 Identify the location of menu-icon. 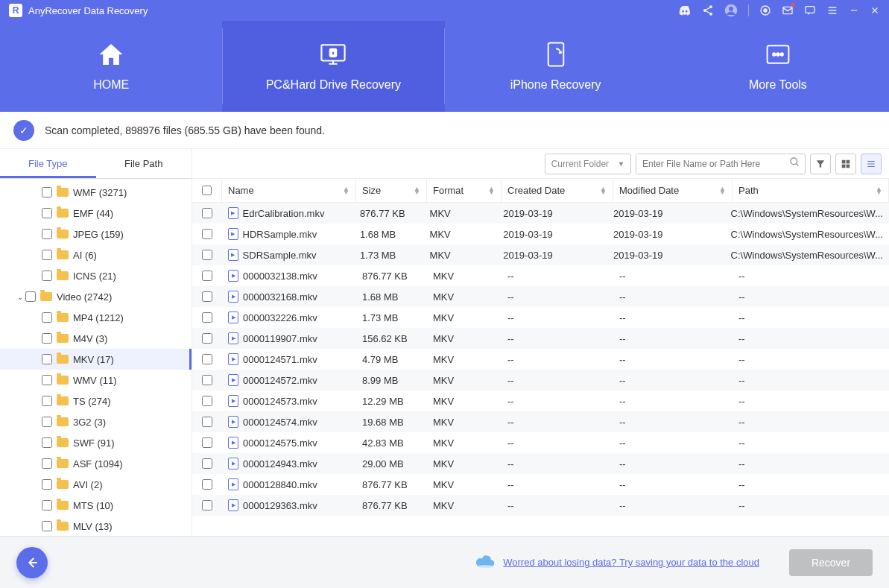
(832, 10).